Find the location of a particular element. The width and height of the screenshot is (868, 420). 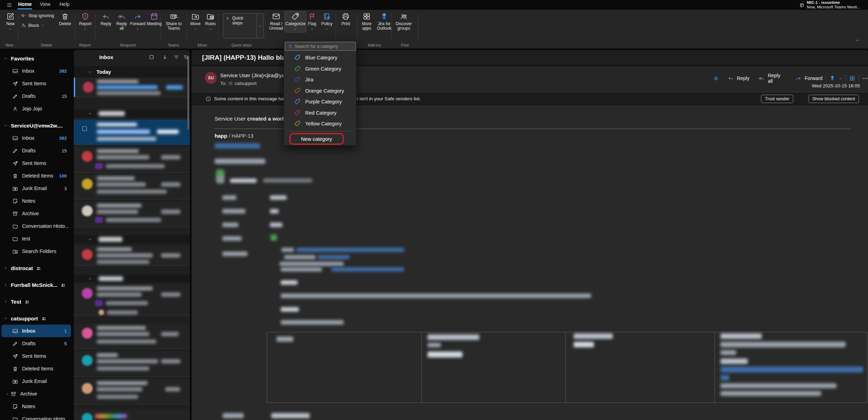

forward-icon is located at coordinates (798, 78).